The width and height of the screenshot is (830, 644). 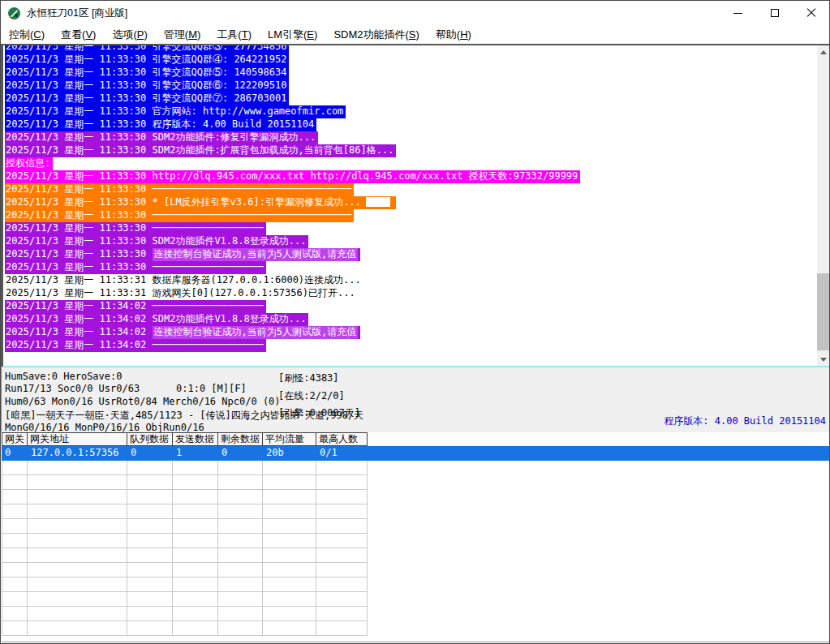 What do you see at coordinates (157, 242) in the screenshot?
I see `log-segment: 2025/11/3 星期一 11:33:30 SDM2功能插件V1.8.8登录成…` at bounding box center [157, 242].